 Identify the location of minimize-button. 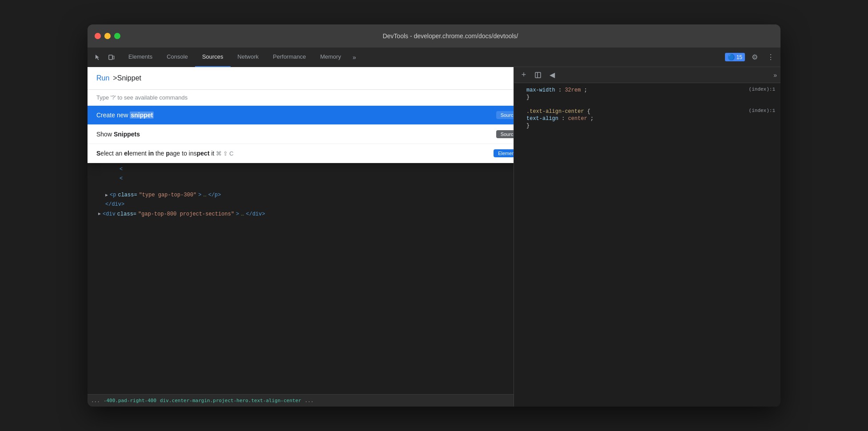
(108, 36).